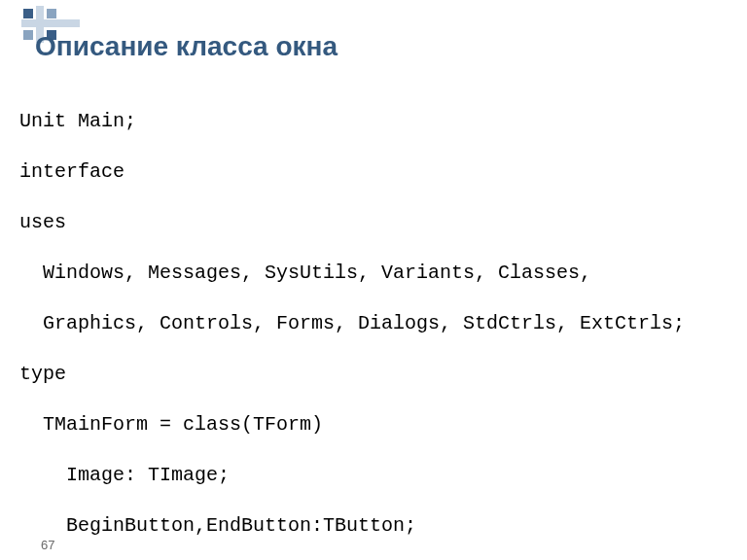 The height and width of the screenshot is (560, 747). What do you see at coordinates (374, 223) in the screenshot?
I see `code-line: uses` at bounding box center [374, 223].